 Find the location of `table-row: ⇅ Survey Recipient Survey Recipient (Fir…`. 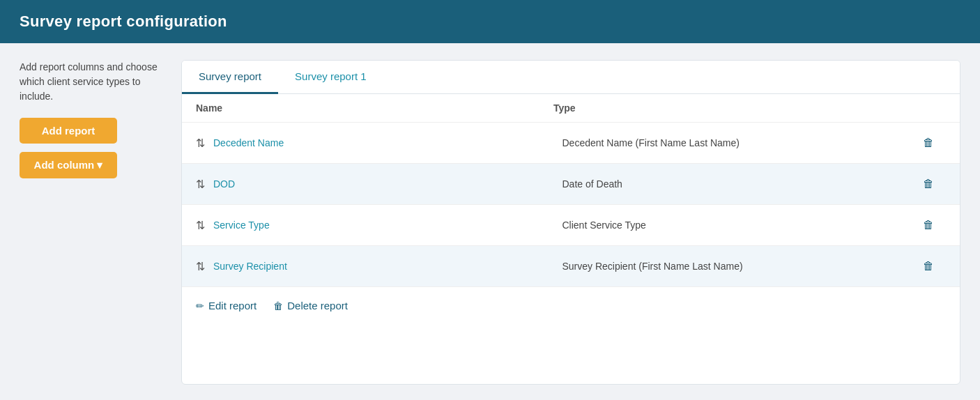

table-row: ⇅ Survey Recipient Survey Recipient (Fir… is located at coordinates (571, 266).